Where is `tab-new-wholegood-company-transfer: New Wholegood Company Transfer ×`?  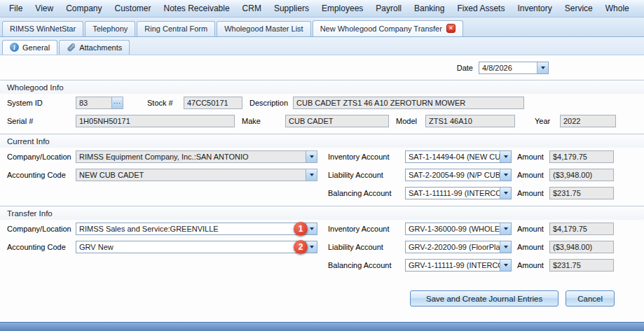 tab-new-wholegood-company-transfer: New Wholegood Company Transfer × is located at coordinates (388, 28).